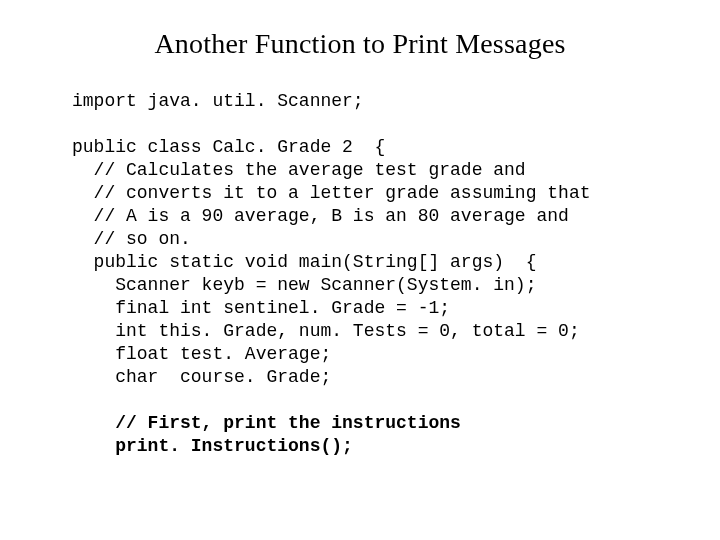 The width and height of the screenshot is (720, 540). I want to click on code-line: float test. Average;, so click(202, 354).